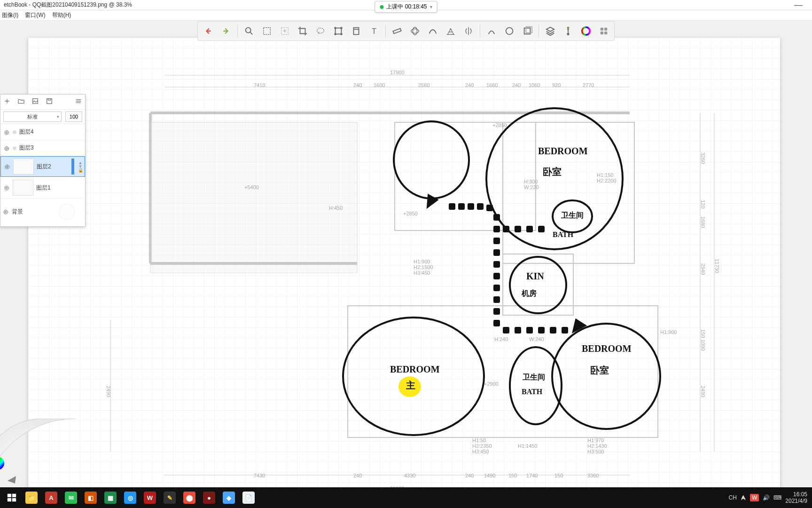 The height and width of the screenshot is (508, 812). What do you see at coordinates (550, 31) in the screenshot?
I see `layers-button` at bounding box center [550, 31].